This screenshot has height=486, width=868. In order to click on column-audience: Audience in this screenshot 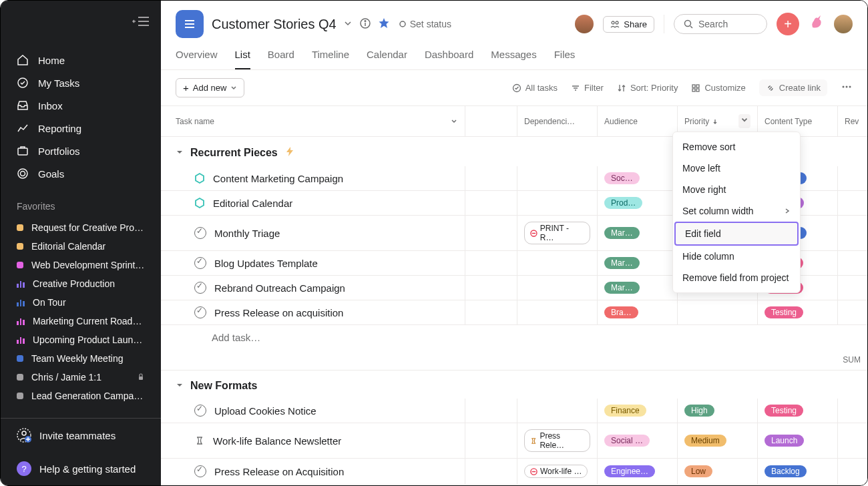, I will do `click(638, 121)`.